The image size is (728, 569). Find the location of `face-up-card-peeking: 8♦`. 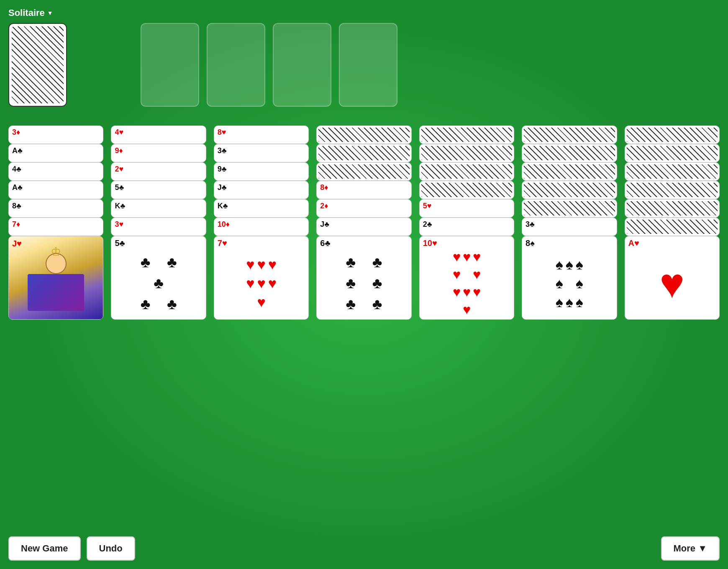

face-up-card-peeking: 8♦ is located at coordinates (364, 190).